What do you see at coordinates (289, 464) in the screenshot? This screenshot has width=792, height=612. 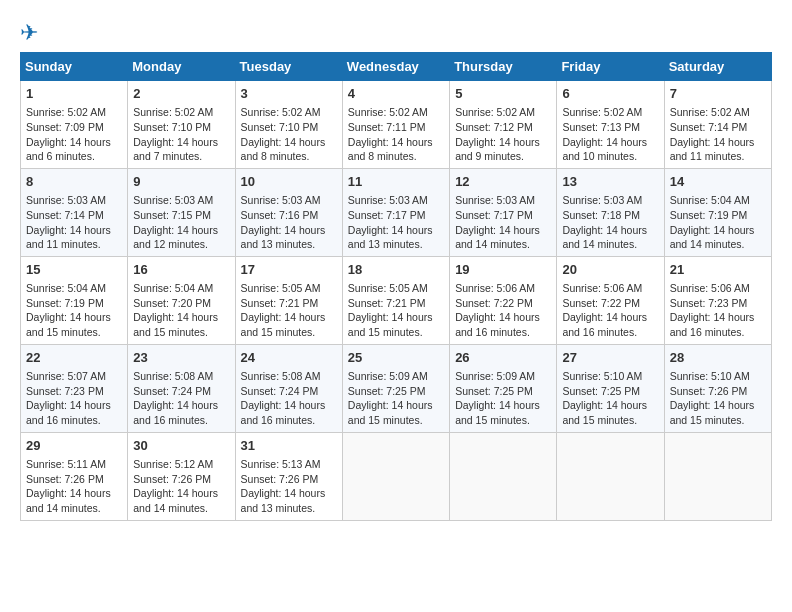 I see `day-info-line: Sunrise: 5:13 AM` at bounding box center [289, 464].